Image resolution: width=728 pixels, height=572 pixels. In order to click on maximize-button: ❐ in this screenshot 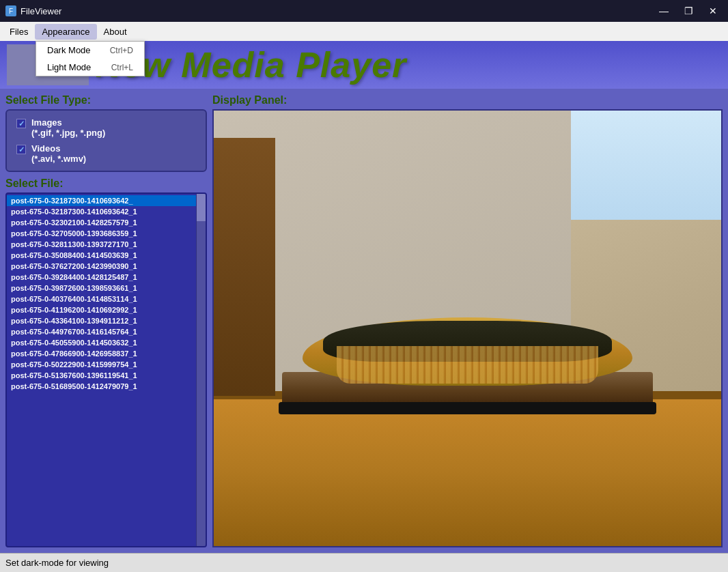, I will do `click(688, 11)`.